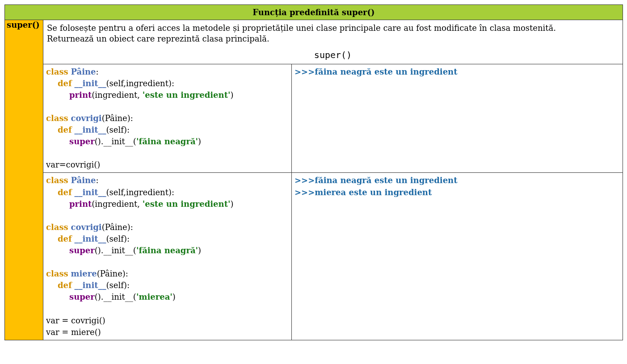  What do you see at coordinates (84, 273) in the screenshot?
I see `class-name: miere` at bounding box center [84, 273].